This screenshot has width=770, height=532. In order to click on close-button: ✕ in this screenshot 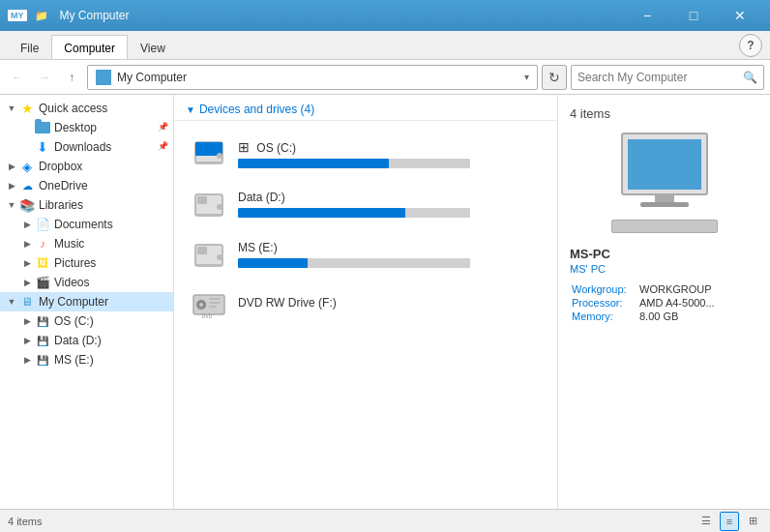, I will do `click(740, 15)`.